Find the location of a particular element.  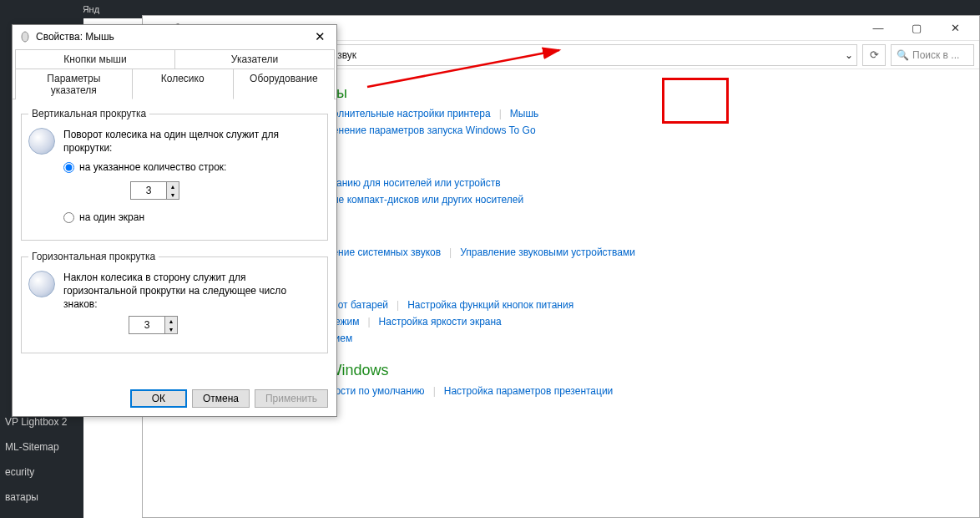

ok-button: ОК is located at coordinates (159, 399).